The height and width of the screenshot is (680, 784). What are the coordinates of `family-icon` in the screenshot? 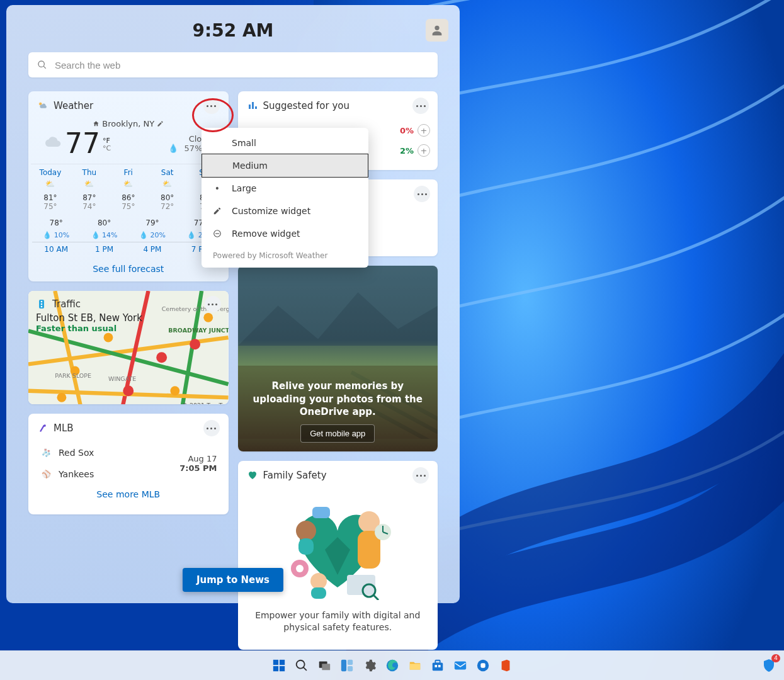 It's located at (253, 475).